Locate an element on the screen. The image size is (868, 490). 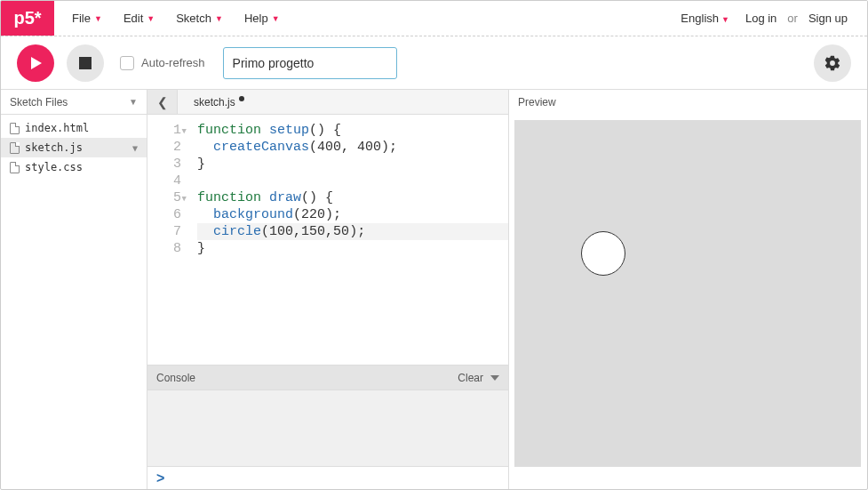
gear-icon is located at coordinates (832, 63).